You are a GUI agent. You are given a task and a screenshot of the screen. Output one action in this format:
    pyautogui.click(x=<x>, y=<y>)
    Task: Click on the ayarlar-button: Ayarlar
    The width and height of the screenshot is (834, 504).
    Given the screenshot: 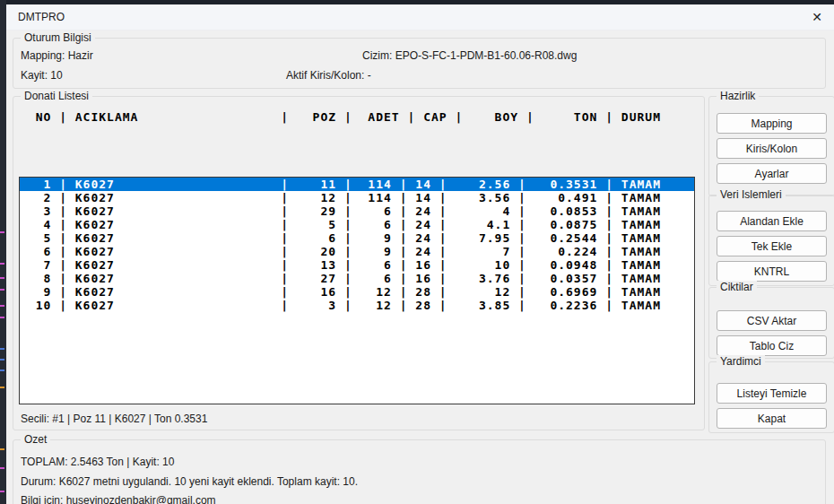 What is the action you would take?
    pyautogui.click(x=771, y=174)
    